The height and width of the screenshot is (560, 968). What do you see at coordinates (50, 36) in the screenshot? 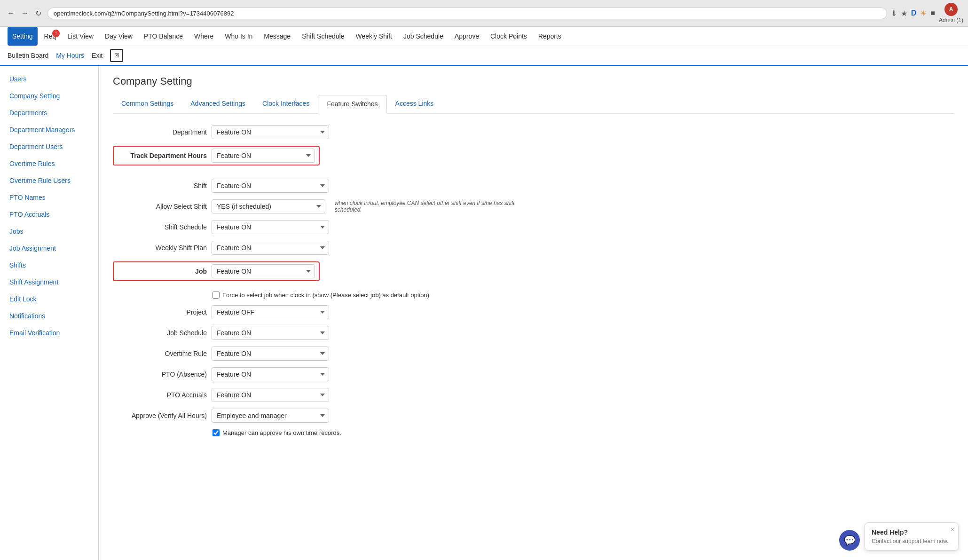
I see `nav-item-req: Req 1` at bounding box center [50, 36].